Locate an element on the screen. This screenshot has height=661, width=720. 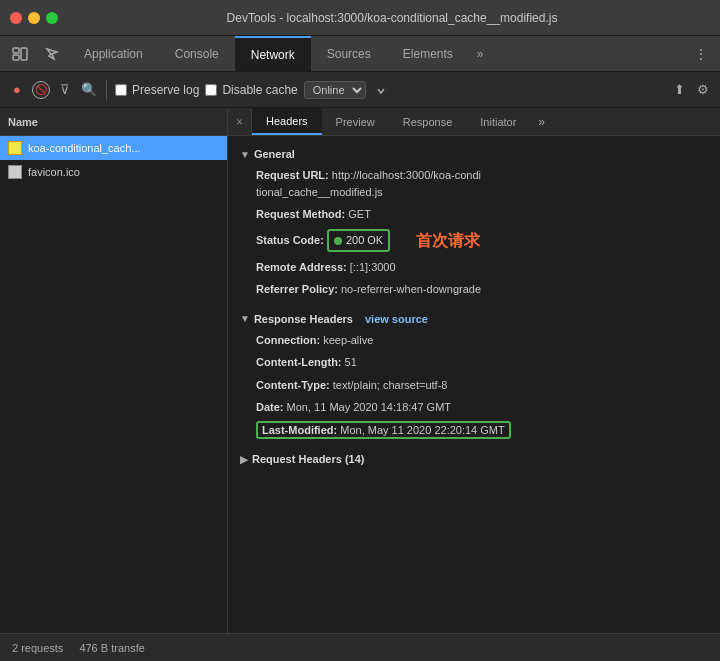
detail-tabs-more: » is located at coordinates (542, 122).